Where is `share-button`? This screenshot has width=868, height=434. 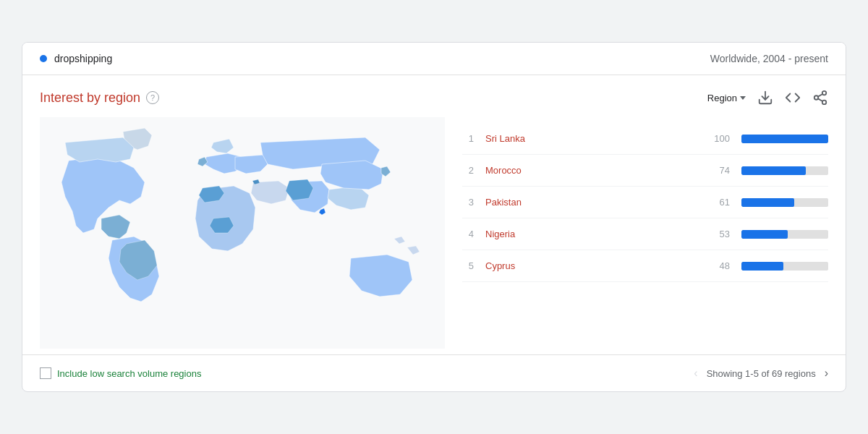
share-button is located at coordinates (820, 98).